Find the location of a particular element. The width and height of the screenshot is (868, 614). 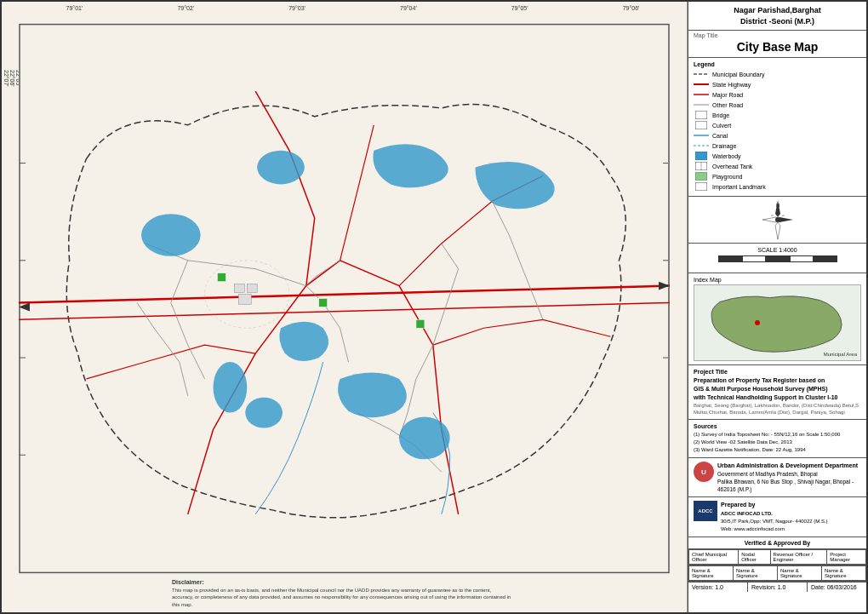

approval-table: Chief Municipal Officer Nodal Officer Re… is located at coordinates (778, 557).